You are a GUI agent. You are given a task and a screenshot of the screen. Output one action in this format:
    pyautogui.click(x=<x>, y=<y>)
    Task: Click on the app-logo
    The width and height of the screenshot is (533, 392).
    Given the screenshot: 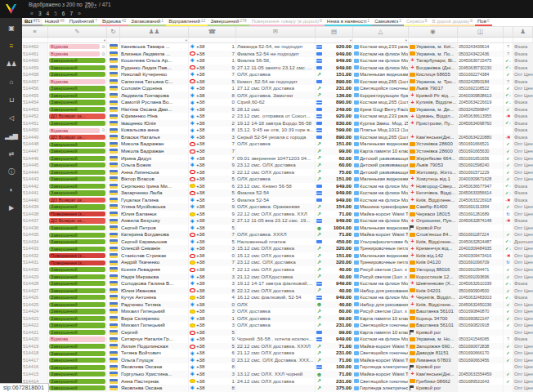 What is the action you would take?
    pyautogui.click(x=11, y=9)
    